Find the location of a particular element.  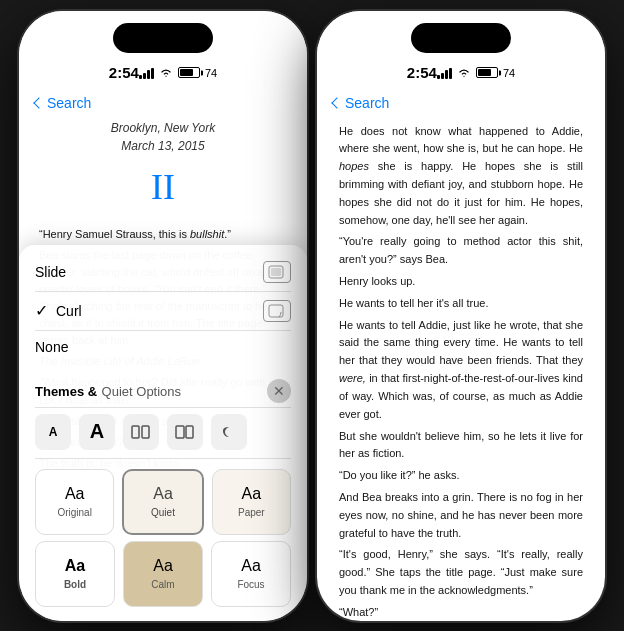

themes-header-row: Themes & Quiet Options ✕ is located at coordinates (163, 391).